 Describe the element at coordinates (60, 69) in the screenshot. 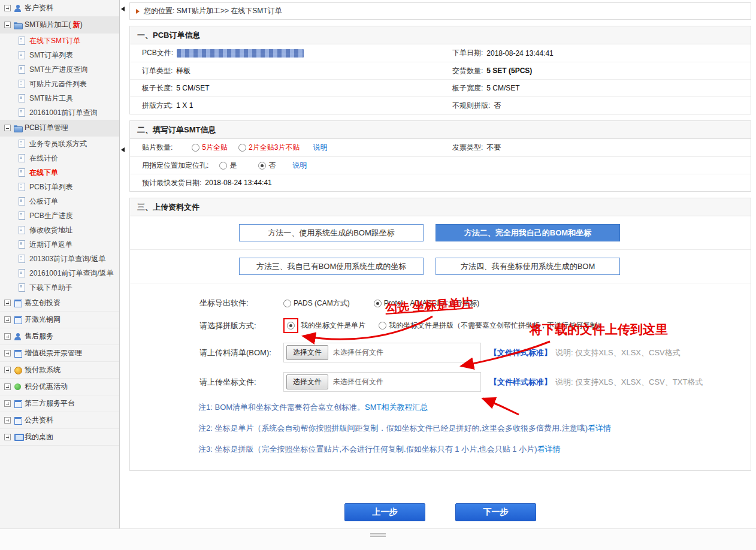

I see `sidebar-subitem-smt-production-progress: SMT生产进度查询` at that location.